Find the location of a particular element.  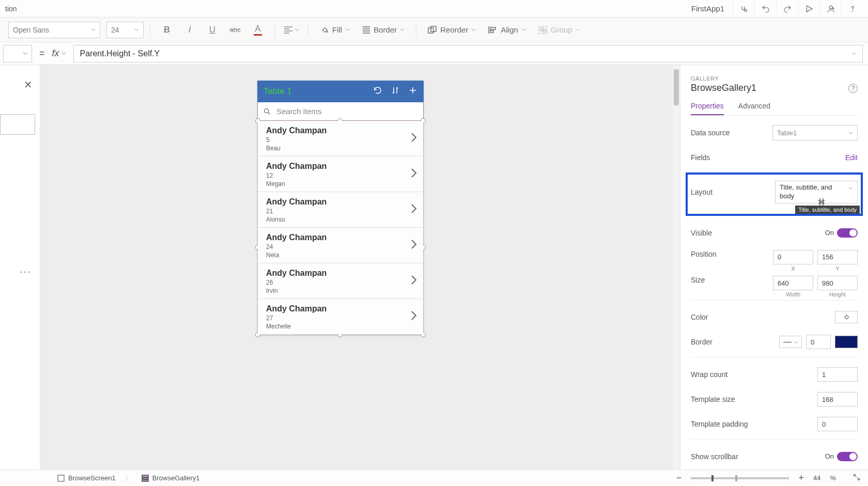

play-icon is located at coordinates (809, 9).